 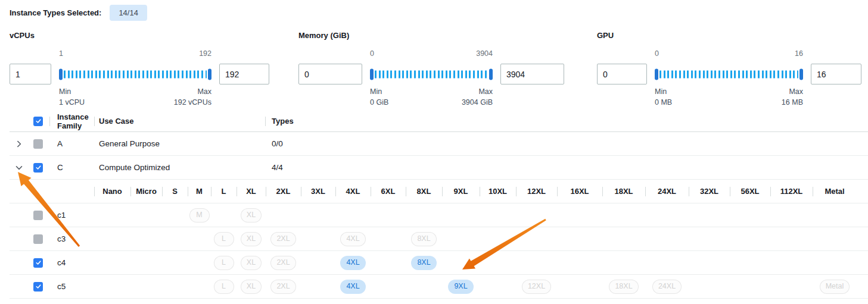 I want to click on size-col-L: L, so click(x=224, y=192).